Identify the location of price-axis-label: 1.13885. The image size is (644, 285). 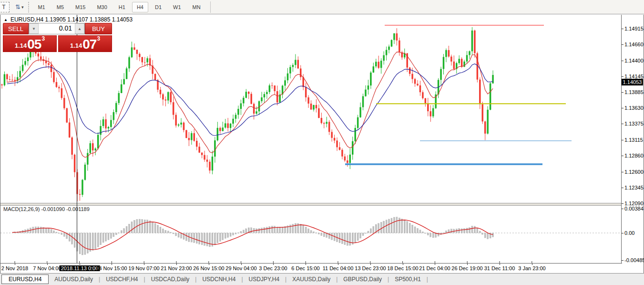
(634, 92).